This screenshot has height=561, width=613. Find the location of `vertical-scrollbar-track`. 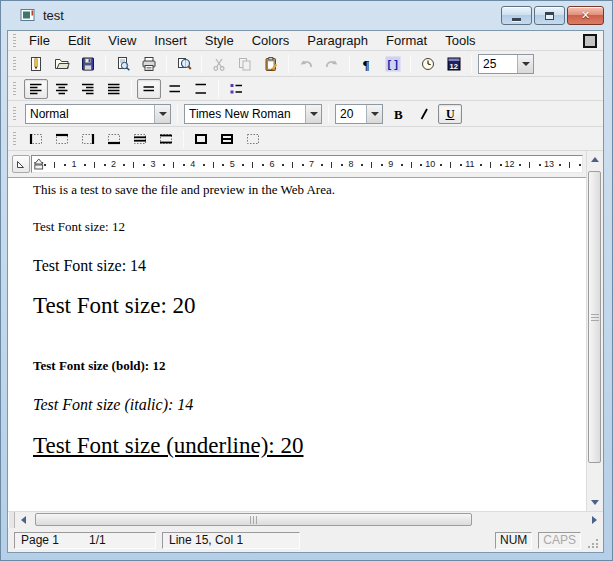

vertical-scrollbar-track is located at coordinates (595, 331).